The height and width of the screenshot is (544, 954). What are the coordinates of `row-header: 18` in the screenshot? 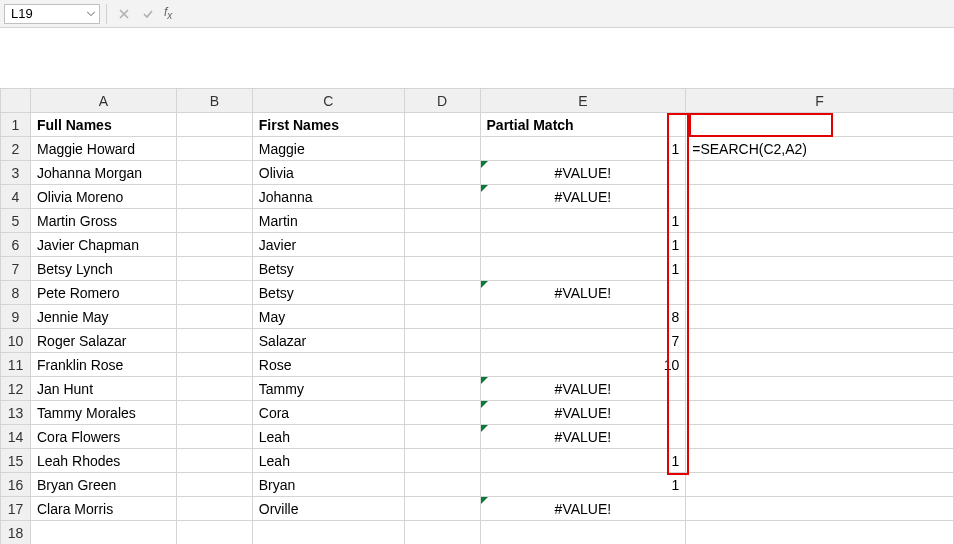 It's located at (16, 533).